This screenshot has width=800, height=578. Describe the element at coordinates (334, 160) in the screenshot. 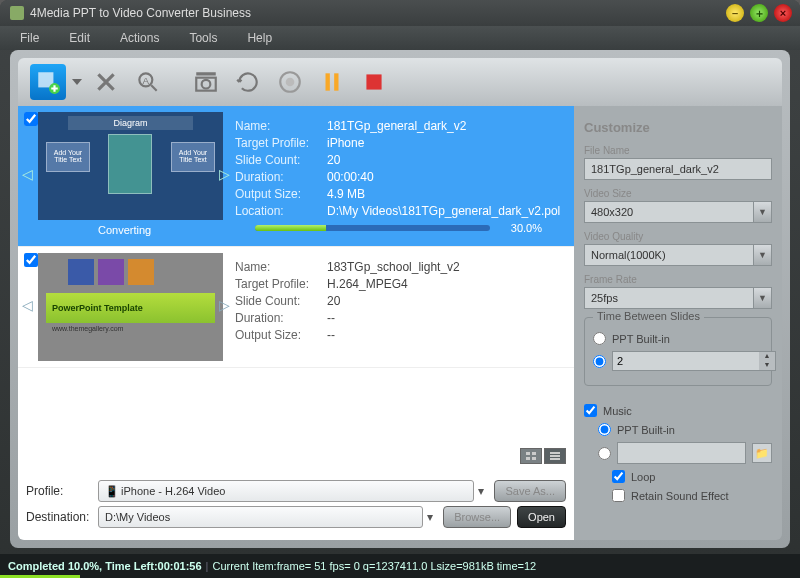

I see `val-slides: 20` at that location.